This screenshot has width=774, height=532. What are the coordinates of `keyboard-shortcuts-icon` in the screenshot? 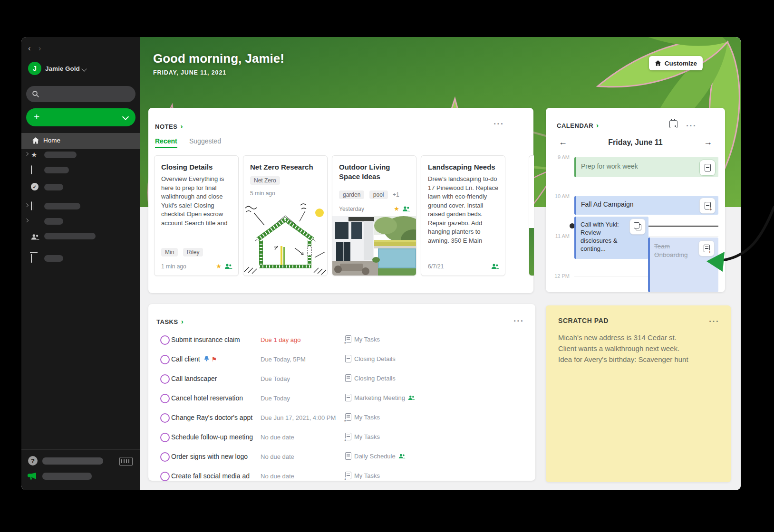 It's located at (126, 462).